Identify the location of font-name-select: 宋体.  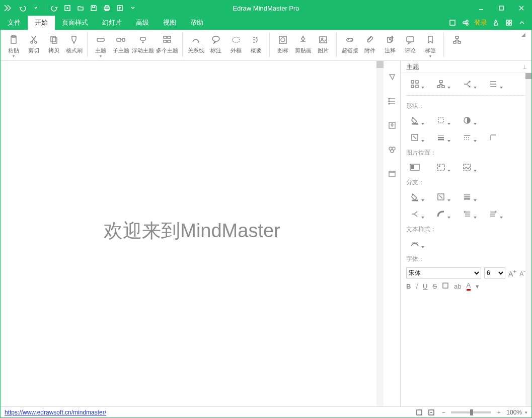
(444, 273).